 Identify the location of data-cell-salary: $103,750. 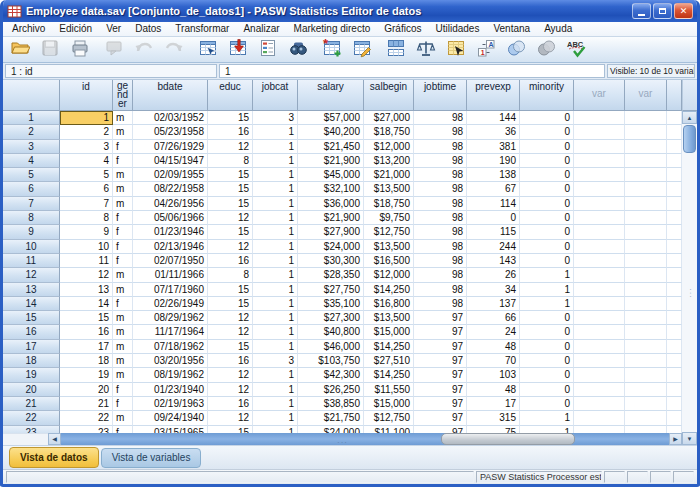
(331, 361).